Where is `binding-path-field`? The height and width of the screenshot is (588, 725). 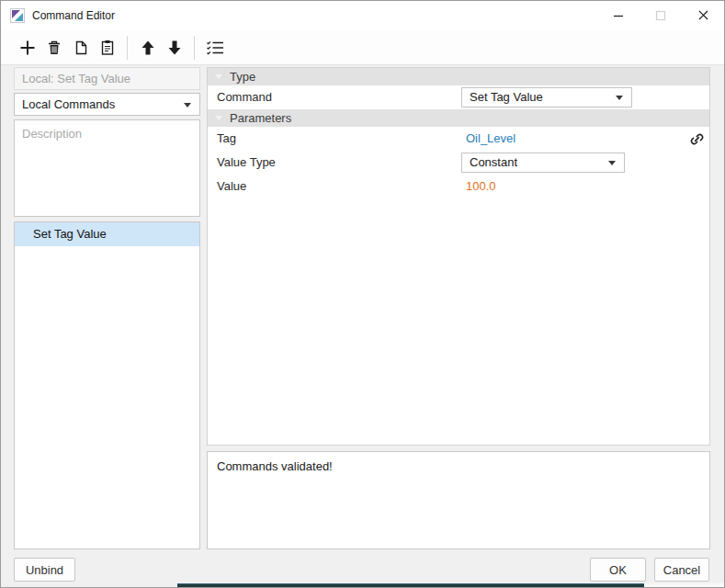
binding-path-field is located at coordinates (107, 79).